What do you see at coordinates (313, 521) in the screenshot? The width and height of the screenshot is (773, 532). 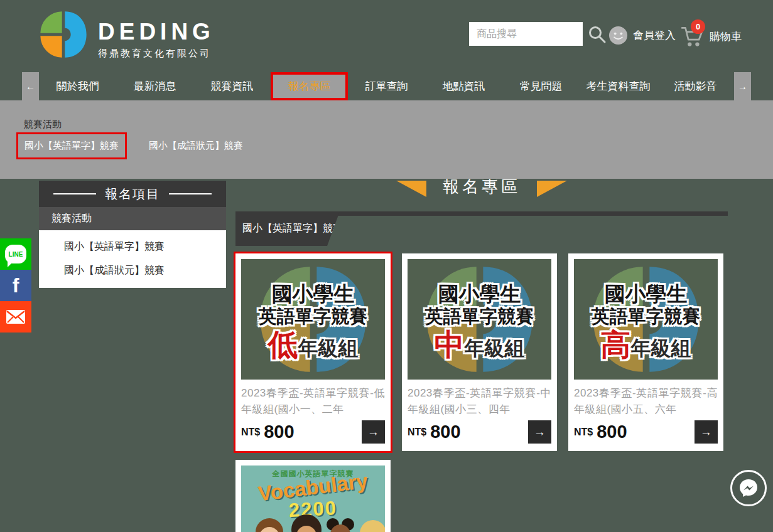 I see `book-cover-children-photo` at bounding box center [313, 521].